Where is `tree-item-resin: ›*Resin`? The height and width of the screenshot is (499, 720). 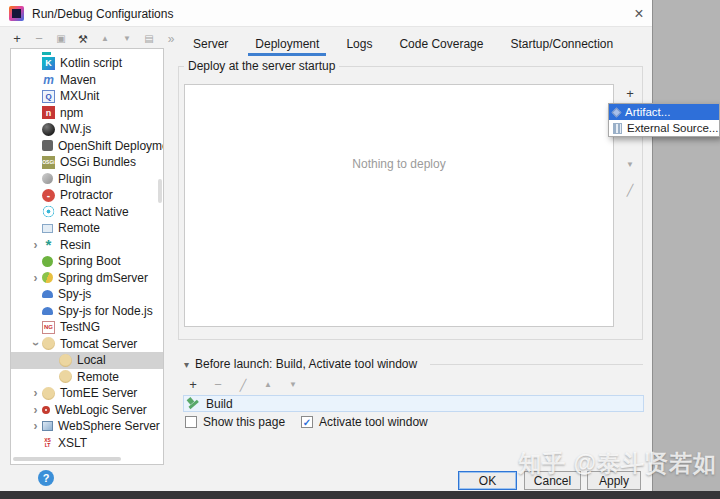
tree-item-resin: ›*Resin is located at coordinates (87, 246).